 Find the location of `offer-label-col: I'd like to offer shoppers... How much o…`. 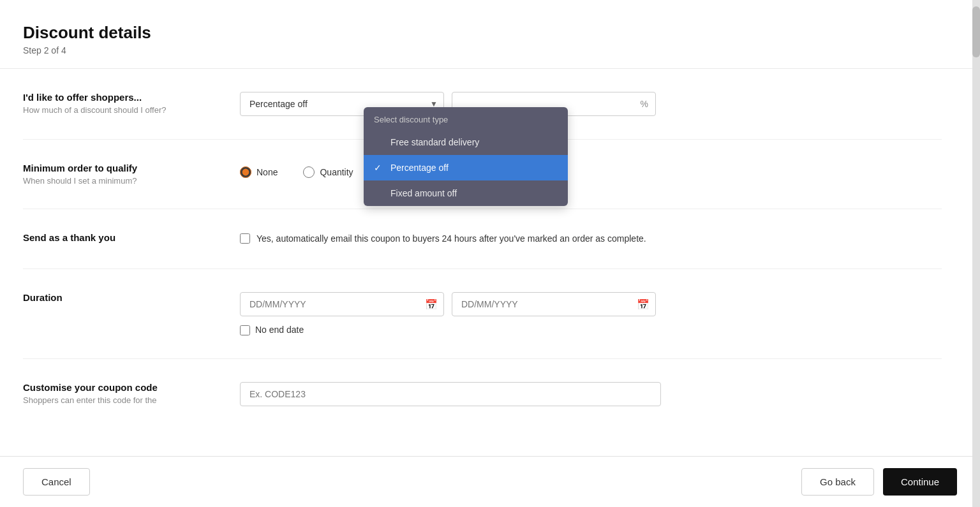

offer-label-col: I'd like to offer shoppers... How much o… is located at coordinates (131, 103).